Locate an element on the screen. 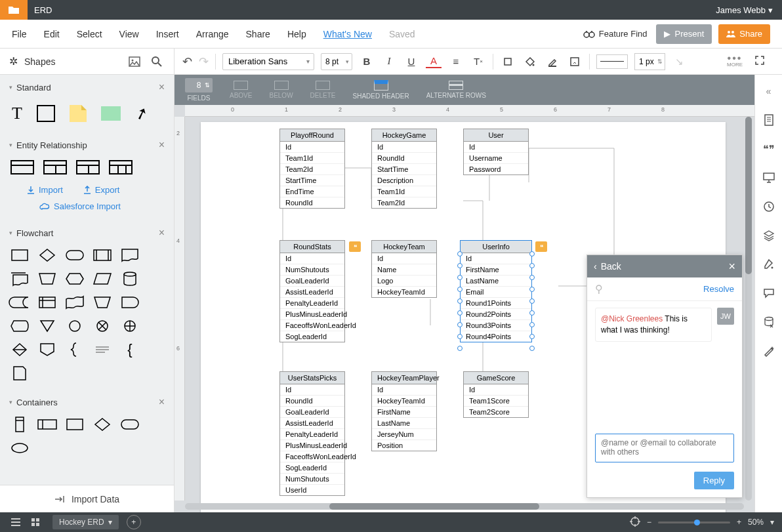 This screenshot has height=532, width=782. close-panel-icon: × is located at coordinates (732, 266).